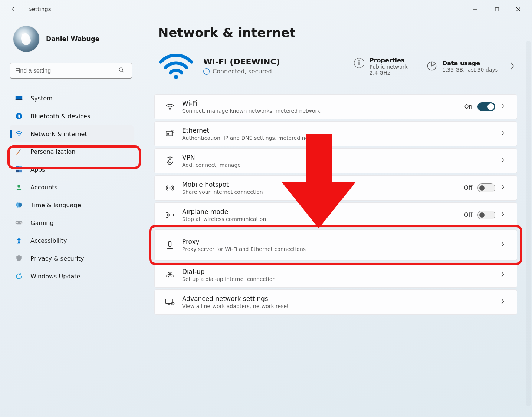 This screenshot has height=417, width=532. What do you see at coordinates (60, 116) in the screenshot?
I see `sidebar-item-label: Bluetooth & devices` at bounding box center [60, 116].